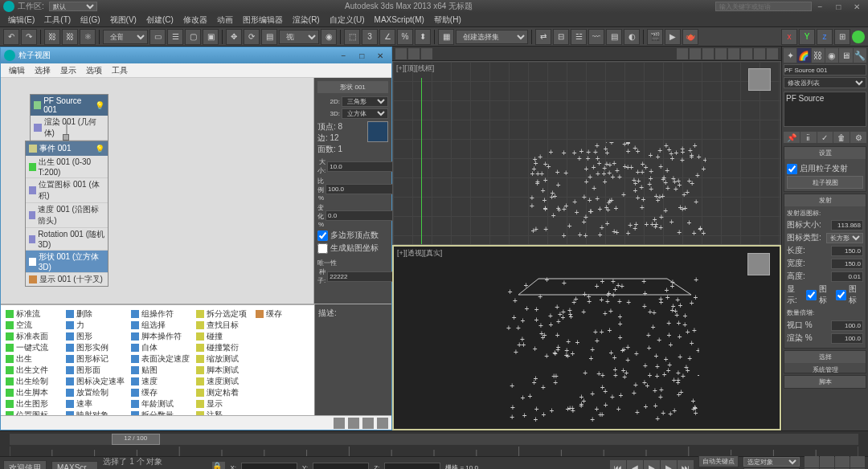 Image resolution: width=868 pixels, height=469 pixels. What do you see at coordinates (161, 359) in the screenshot?
I see `depot-item: 表面决定速度` at bounding box center [161, 359].